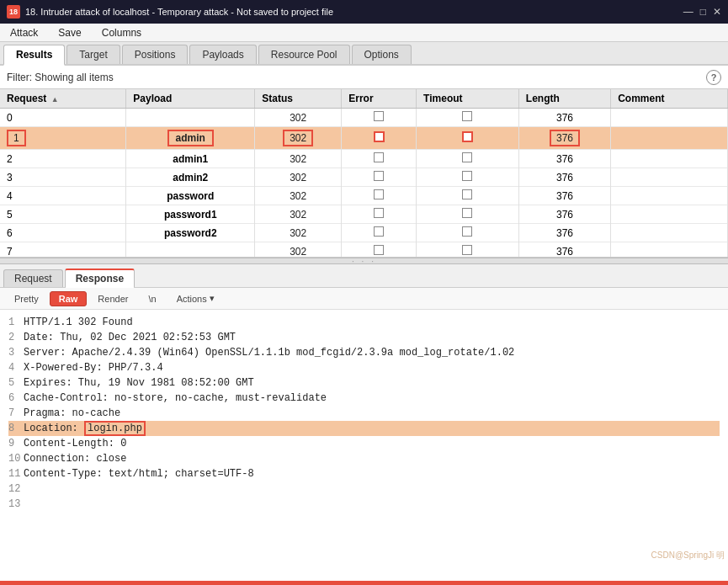 The image size is (728, 585). I want to click on col-comment: Comment, so click(670, 99).